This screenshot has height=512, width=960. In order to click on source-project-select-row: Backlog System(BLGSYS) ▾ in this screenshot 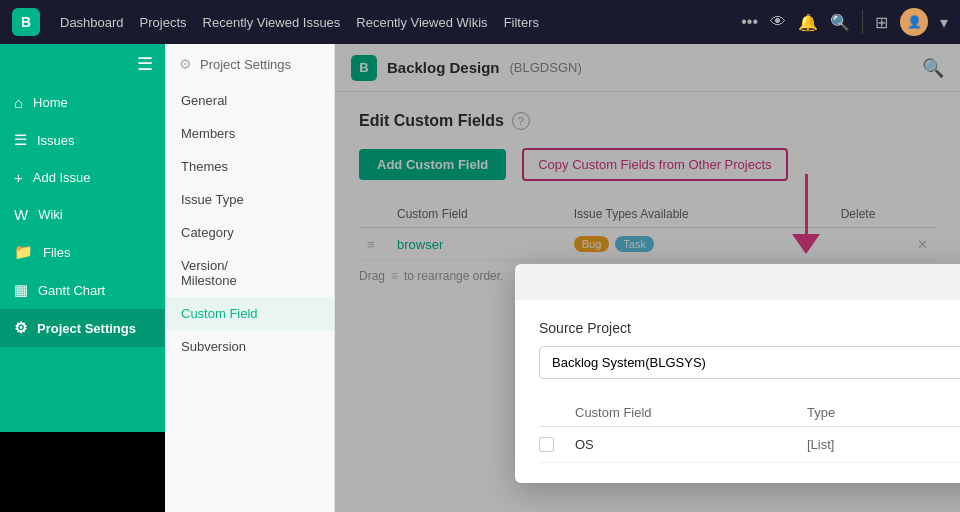, I will do `click(750, 362)`.